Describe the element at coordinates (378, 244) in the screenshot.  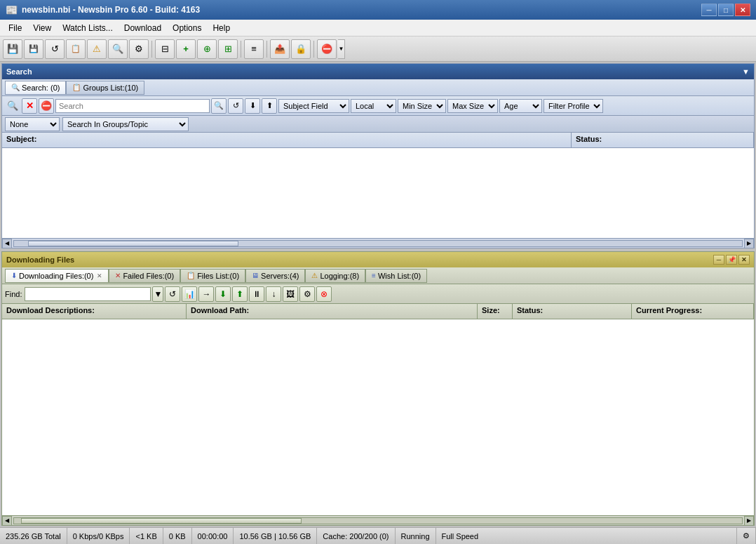
I see `h-scrollbar-track` at that location.